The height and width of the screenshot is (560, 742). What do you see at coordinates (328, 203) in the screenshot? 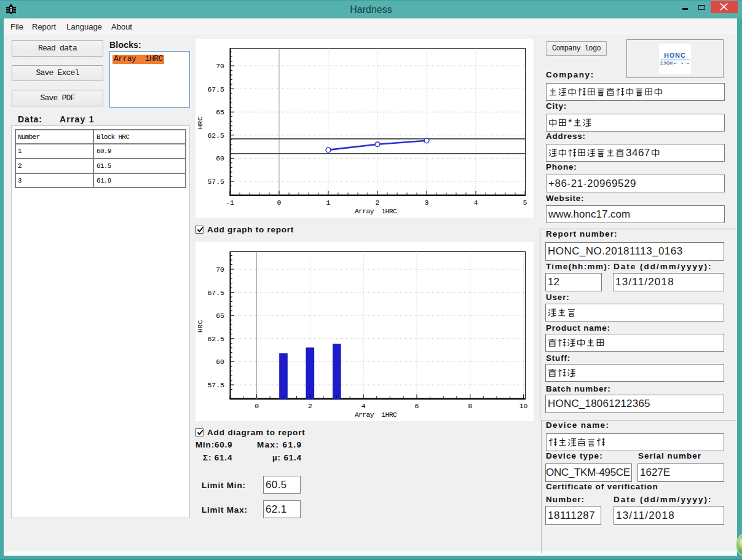
I see `svg-text: 1` at bounding box center [328, 203].